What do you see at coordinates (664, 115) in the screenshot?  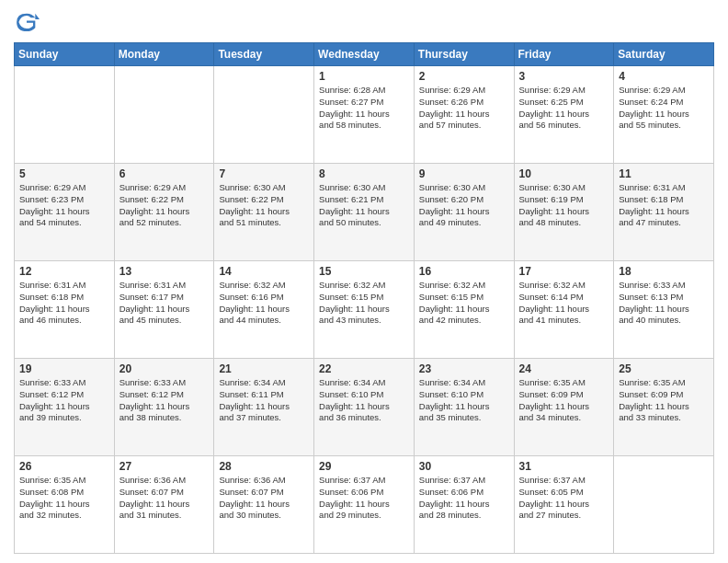 I see `calendar-cell: 4Sunrise: 6:29 AM Sunset: 6:24 PM Daylig…` at bounding box center [664, 115].